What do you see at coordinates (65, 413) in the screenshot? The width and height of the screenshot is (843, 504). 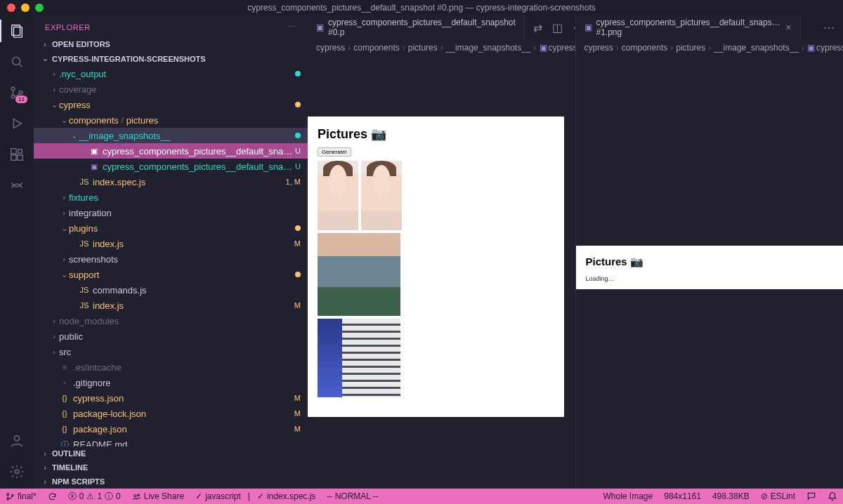 I see `file-icon: {}` at bounding box center [65, 413].